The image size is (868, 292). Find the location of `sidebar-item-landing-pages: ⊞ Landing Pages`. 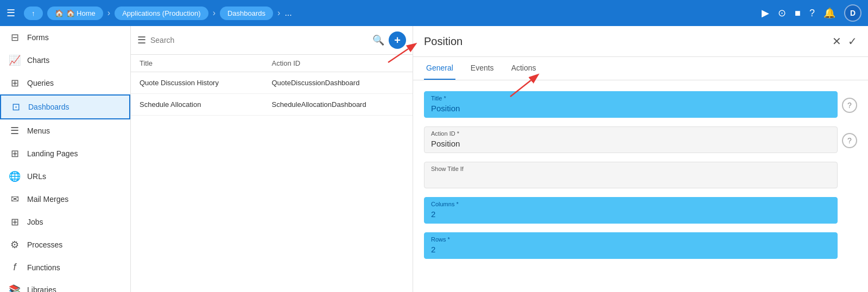

sidebar-item-landing-pages: ⊞ Landing Pages is located at coordinates (65, 154).